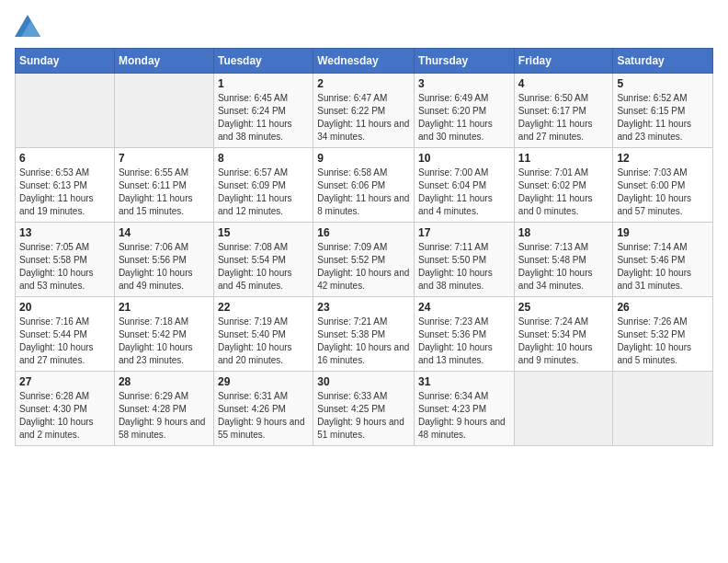  Describe the element at coordinates (64, 158) in the screenshot. I see `day-number: 6` at that location.